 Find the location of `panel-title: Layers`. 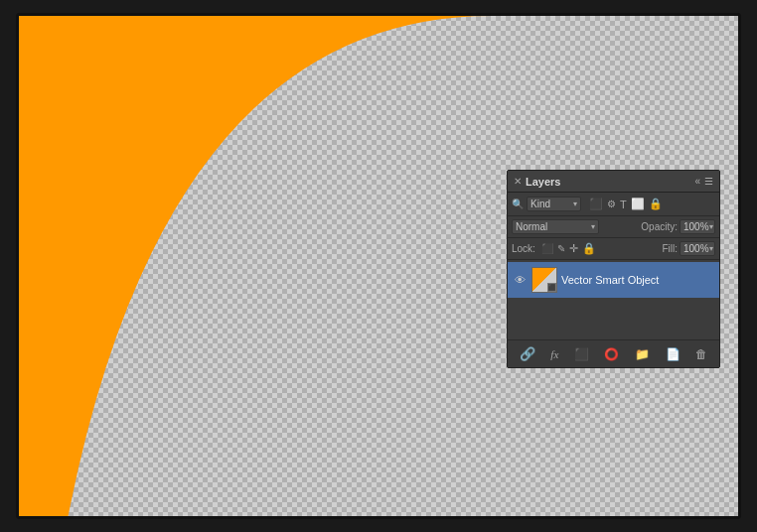

panel-title: Layers is located at coordinates (542, 182).